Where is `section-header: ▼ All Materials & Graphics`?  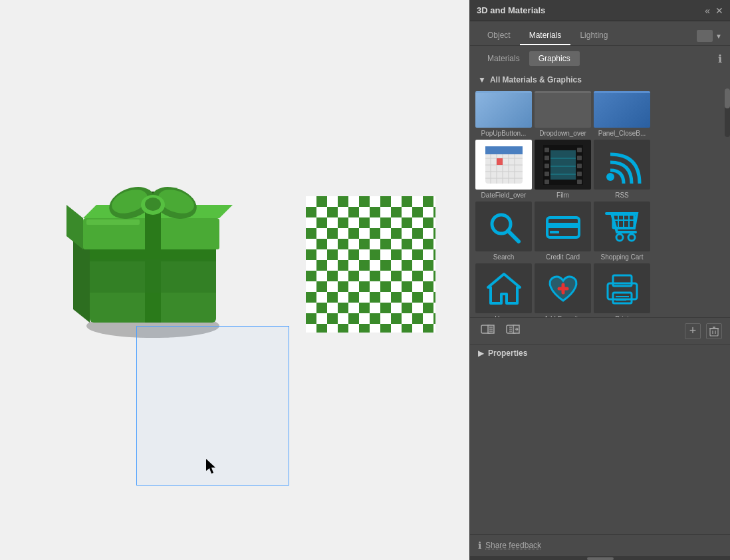
section-header: ▼ All Materials & Graphics is located at coordinates (600, 80).